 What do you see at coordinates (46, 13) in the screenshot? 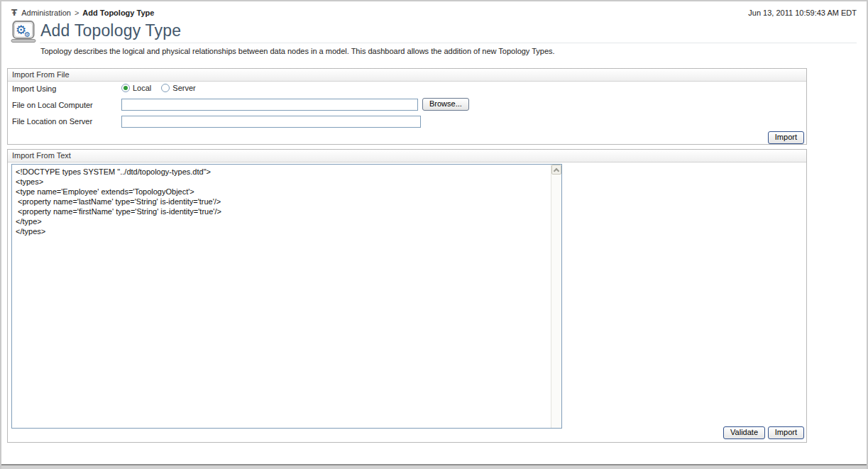
I see `breadcrumb-item-administration: Administration` at bounding box center [46, 13].